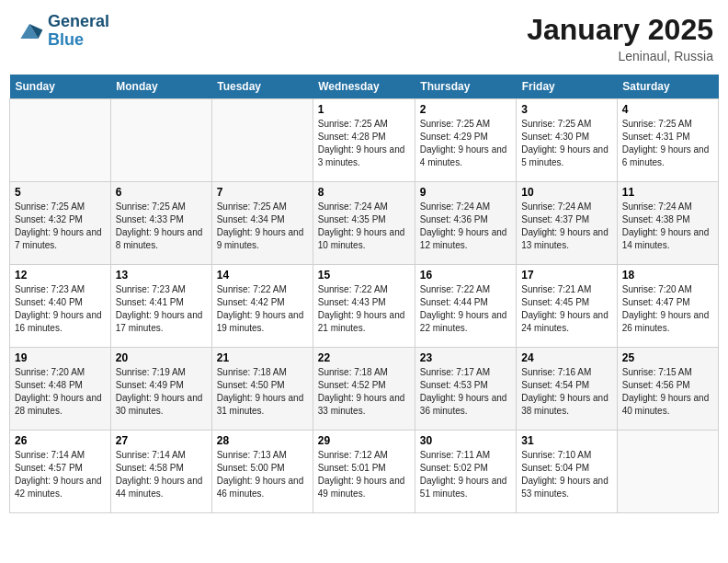  What do you see at coordinates (364, 144) in the screenshot?
I see `cell-details: Sunrise: 7:25 AMSunset: 4:28 PMDaylight:…` at bounding box center [364, 144].